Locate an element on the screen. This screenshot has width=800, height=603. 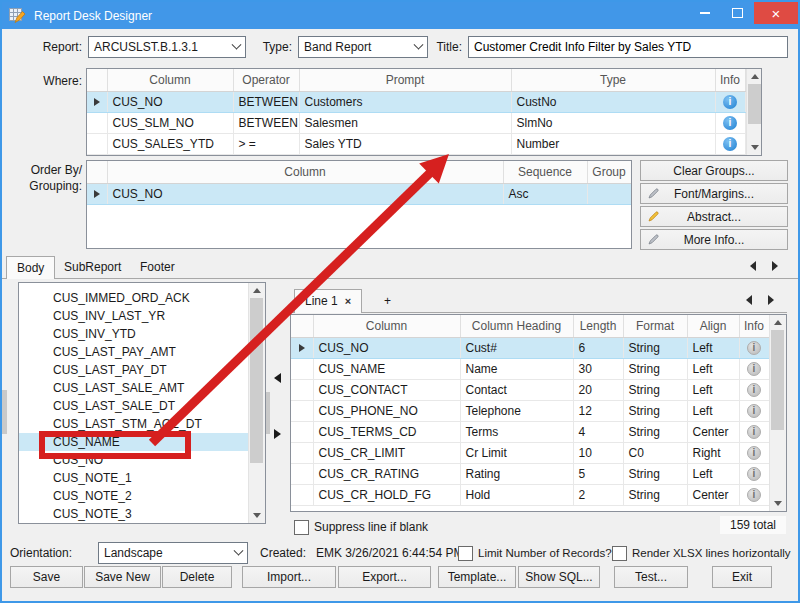
where-scrollbar is located at coordinates (754, 112).